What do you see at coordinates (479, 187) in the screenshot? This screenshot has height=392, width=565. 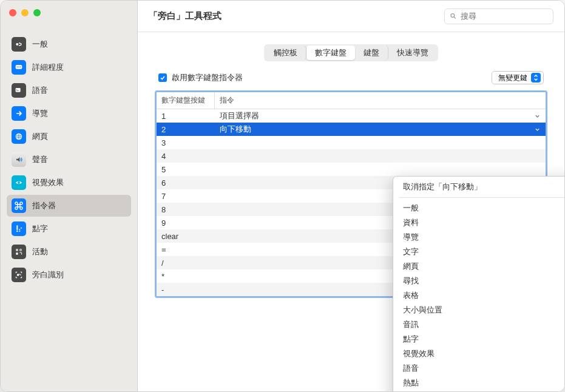 I see `menu-item-remove-assignment: 取消指定「向下移動」` at bounding box center [479, 187].